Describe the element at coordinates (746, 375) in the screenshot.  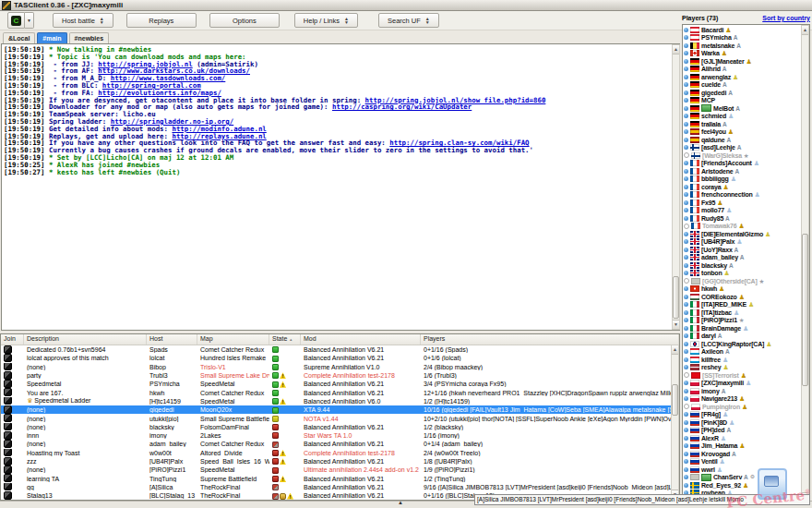
I see `player-row: [SS]Terrorist♟` at that location.